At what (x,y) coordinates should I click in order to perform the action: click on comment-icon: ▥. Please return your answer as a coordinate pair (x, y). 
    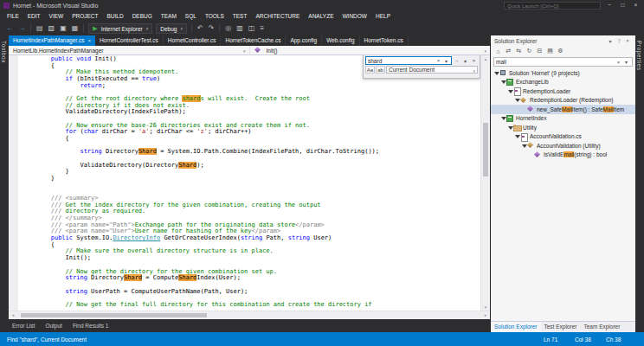
    Looking at the image, I should click on (240, 29).